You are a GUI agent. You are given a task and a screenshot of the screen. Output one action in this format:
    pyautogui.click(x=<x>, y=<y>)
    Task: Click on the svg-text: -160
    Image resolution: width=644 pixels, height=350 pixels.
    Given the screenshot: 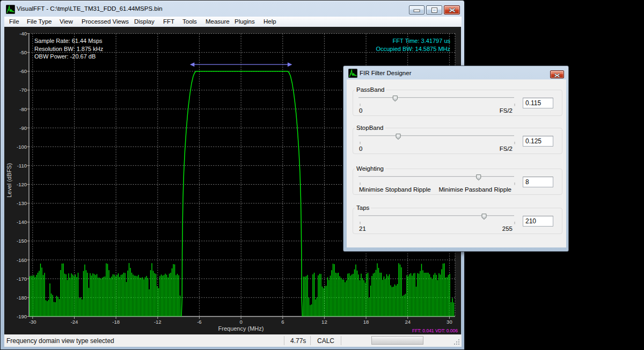 What is the action you would take?
    pyautogui.click(x=21, y=260)
    